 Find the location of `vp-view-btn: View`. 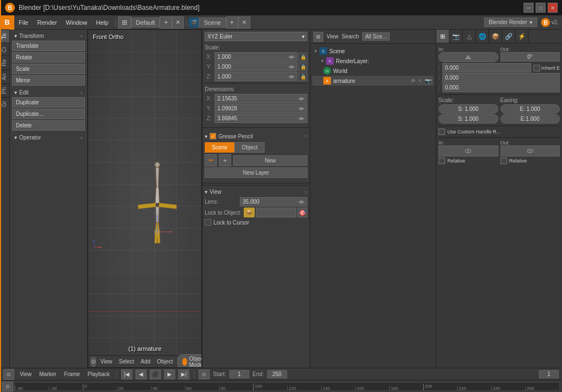

vp-view-btn: View is located at coordinates (106, 361).